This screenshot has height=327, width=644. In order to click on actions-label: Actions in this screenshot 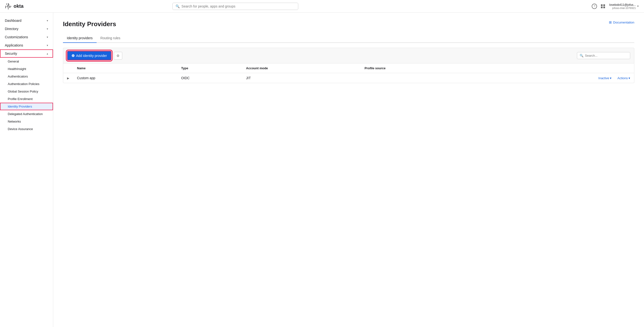, I will do `click(622, 78)`.